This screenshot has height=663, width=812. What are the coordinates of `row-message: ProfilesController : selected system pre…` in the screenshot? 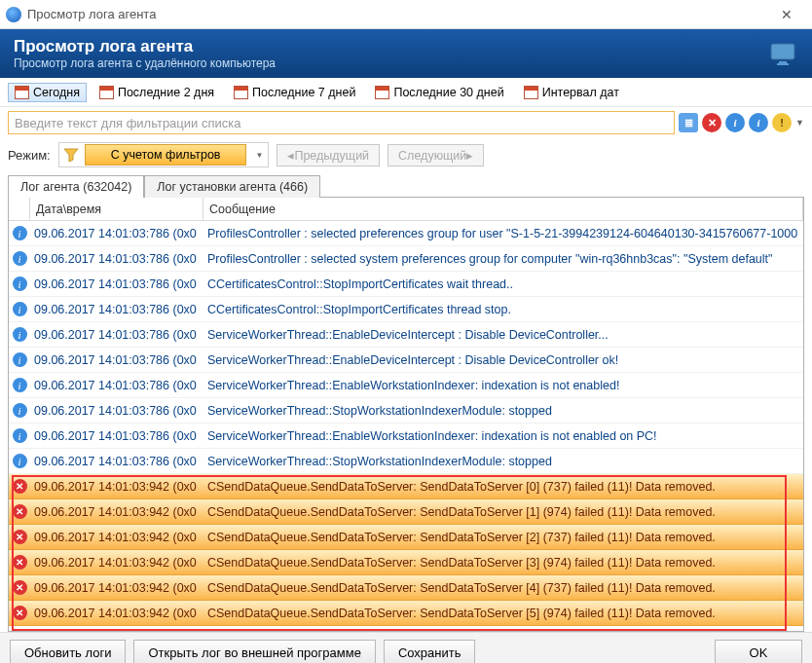 It's located at (503, 259).